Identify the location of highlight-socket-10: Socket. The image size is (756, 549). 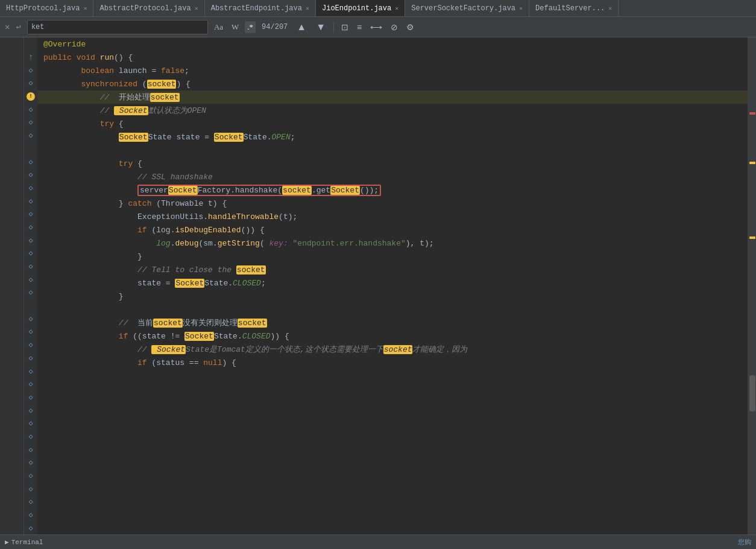
(189, 284).